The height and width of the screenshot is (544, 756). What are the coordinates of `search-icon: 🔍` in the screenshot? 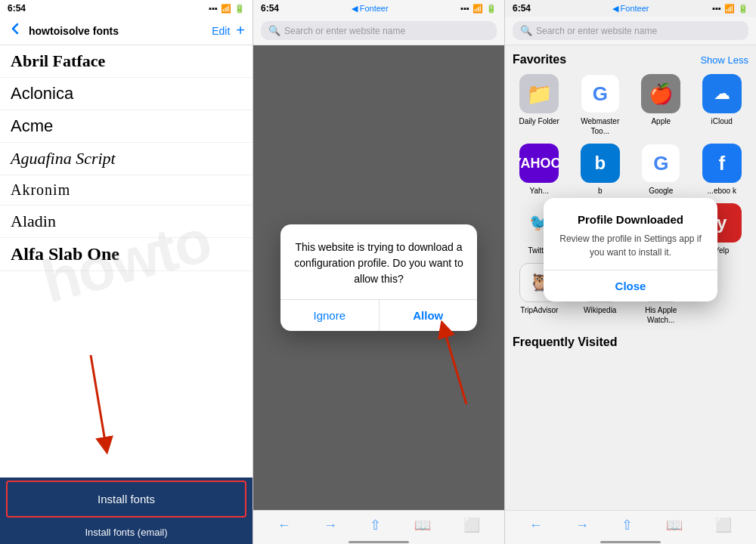 It's located at (274, 30).